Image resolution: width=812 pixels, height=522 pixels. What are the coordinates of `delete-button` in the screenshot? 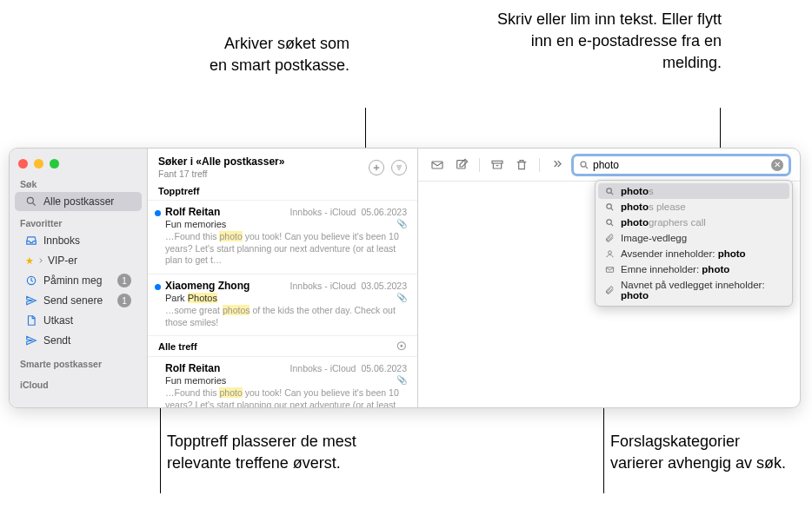 It's located at (522, 165).